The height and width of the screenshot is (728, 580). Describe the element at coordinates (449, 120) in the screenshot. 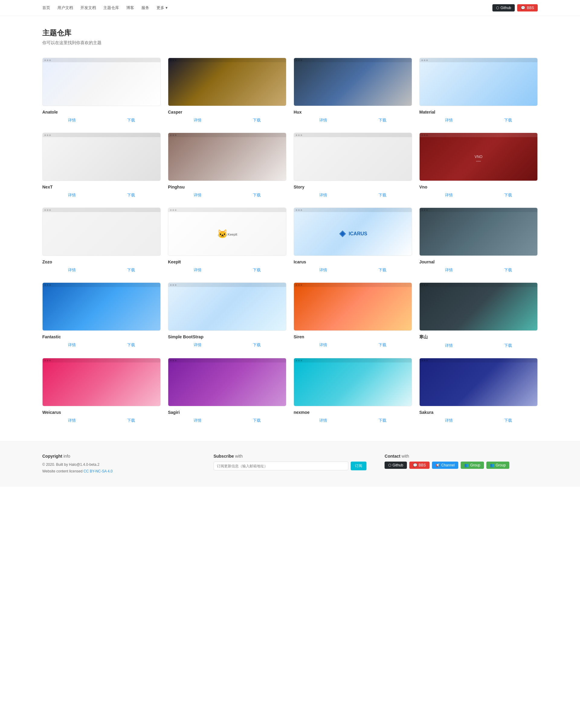

I see `theme-detail-material: 详情` at that location.